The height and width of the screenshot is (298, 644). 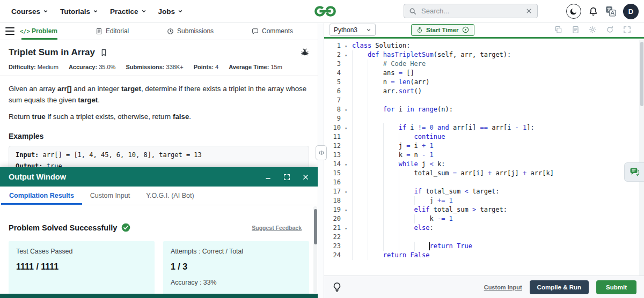 I want to click on code-line: elif total_sum > target:, so click(x=498, y=210).